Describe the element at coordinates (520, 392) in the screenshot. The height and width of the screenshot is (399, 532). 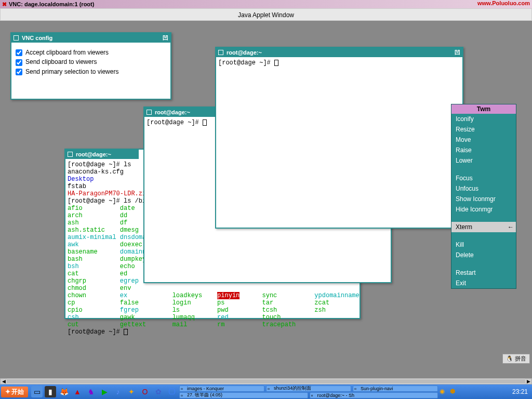
I see `clock: 23:21` at that location.